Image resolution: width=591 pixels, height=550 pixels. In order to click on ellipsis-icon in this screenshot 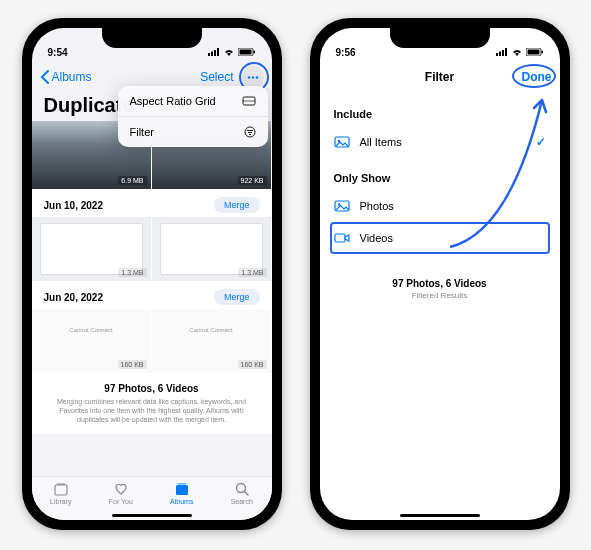, I will do `click(253, 78)`.